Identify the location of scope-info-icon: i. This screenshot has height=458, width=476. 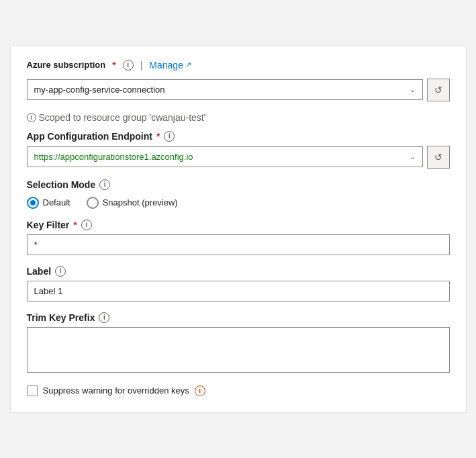
(32, 118).